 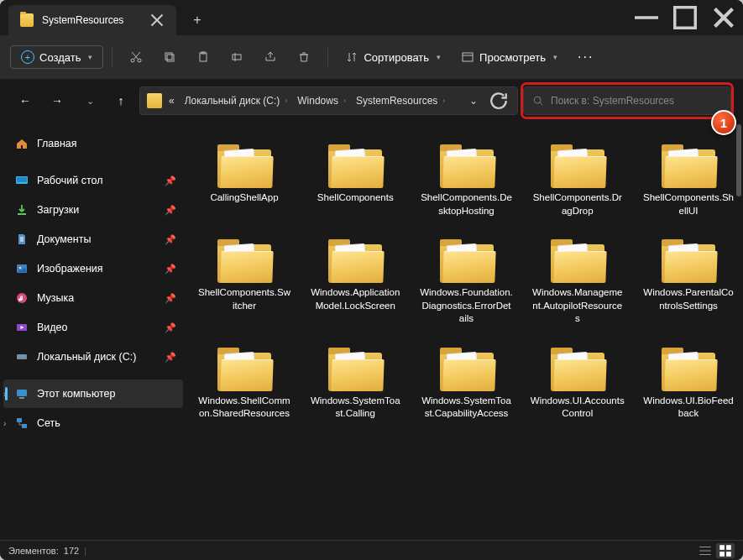 What do you see at coordinates (244, 280) in the screenshot?
I see `folder-item: ShellComponents.Switcher` at bounding box center [244, 280].